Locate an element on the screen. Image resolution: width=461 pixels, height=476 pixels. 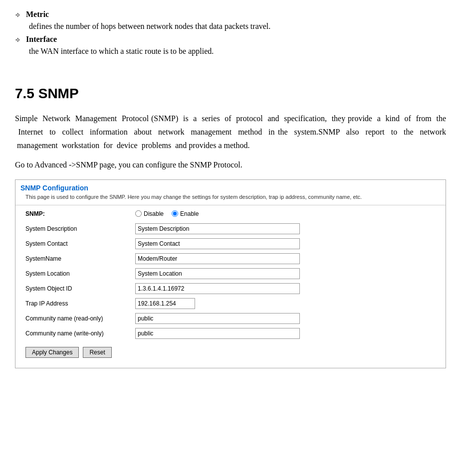
bullet-desc-interface: the WAN interface to which a static rout… is located at coordinates (237, 51).